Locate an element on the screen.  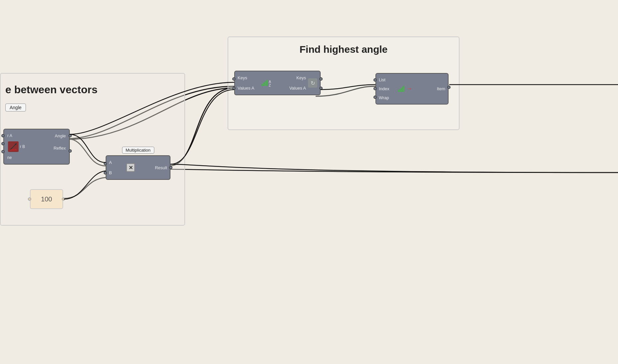
angle-in-b: r B is located at coordinates (23, 147).